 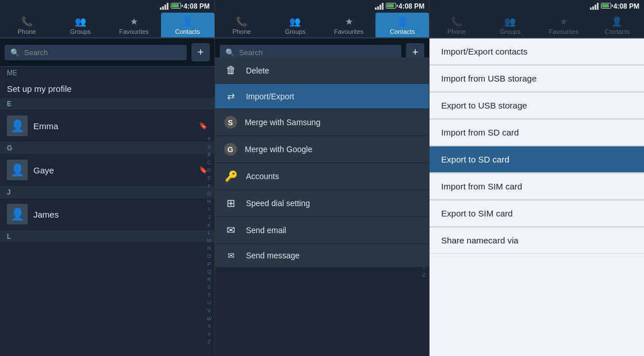 What do you see at coordinates (537, 187) in the screenshot?
I see `export-item-import-sim: Import from SIM card` at bounding box center [537, 187].